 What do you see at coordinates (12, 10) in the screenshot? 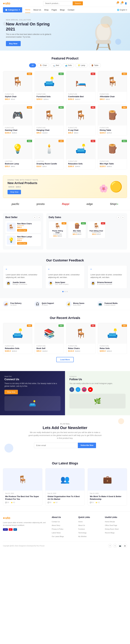
I see `categories-dropdown: ▦ Categories ▾` at bounding box center [12, 10].